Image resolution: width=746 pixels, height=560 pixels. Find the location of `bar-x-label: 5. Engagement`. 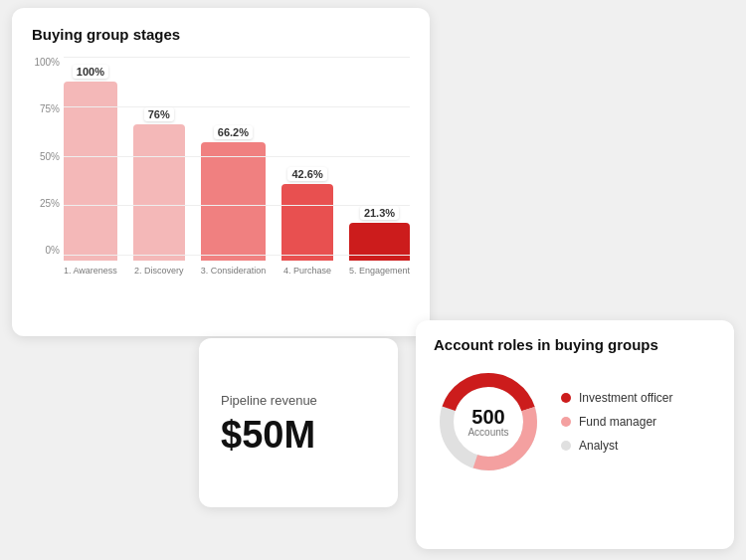

bar-x-label: 5. Engagement is located at coordinates (380, 271).